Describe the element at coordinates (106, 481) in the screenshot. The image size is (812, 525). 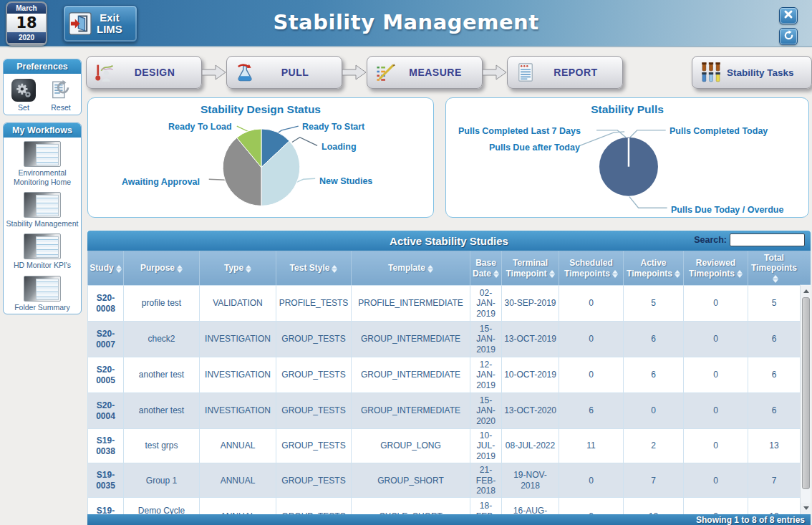
I see `study-id-cell: S19-0035` at that location.